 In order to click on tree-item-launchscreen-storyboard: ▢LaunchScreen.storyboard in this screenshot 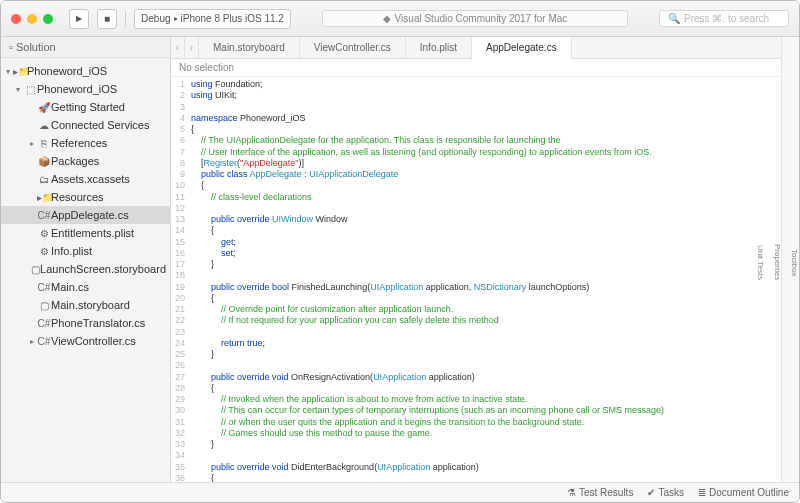, I will do `click(86, 269)`.